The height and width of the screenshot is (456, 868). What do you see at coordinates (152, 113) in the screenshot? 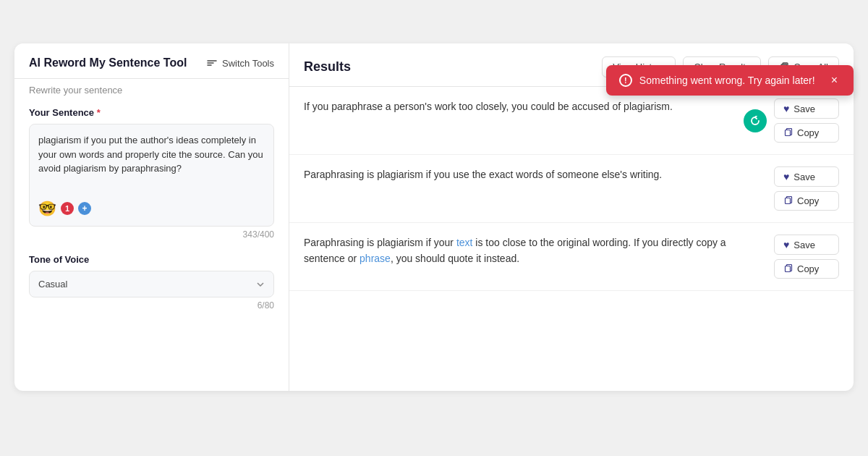
I see `sentence-field-label: Your Sentence *` at bounding box center [152, 113].